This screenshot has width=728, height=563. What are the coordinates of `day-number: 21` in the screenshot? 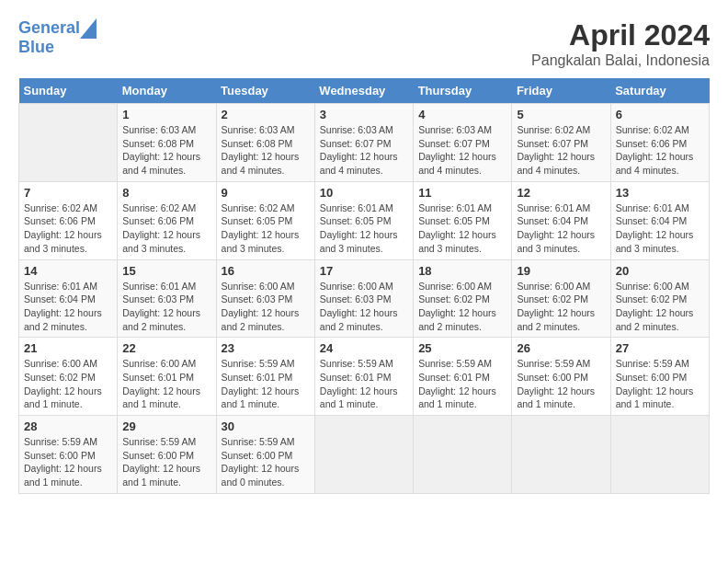 It's located at (68, 348).